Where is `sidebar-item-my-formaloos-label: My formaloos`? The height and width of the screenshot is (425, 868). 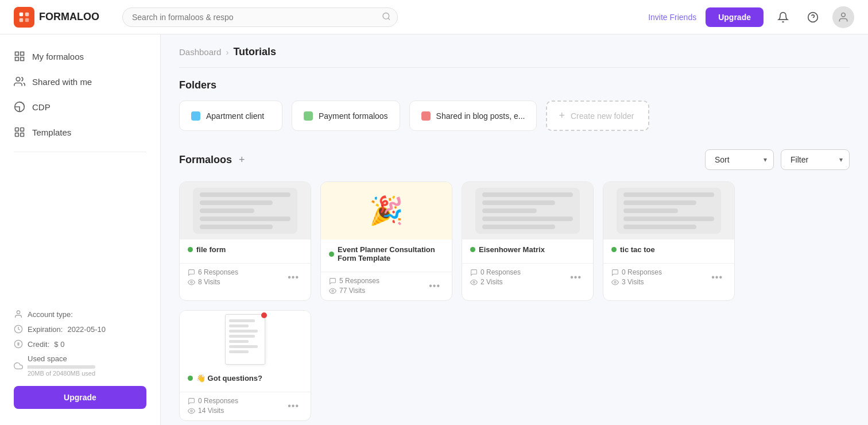
sidebar-item-my-formaloos-label: My formaloos is located at coordinates (58, 56).